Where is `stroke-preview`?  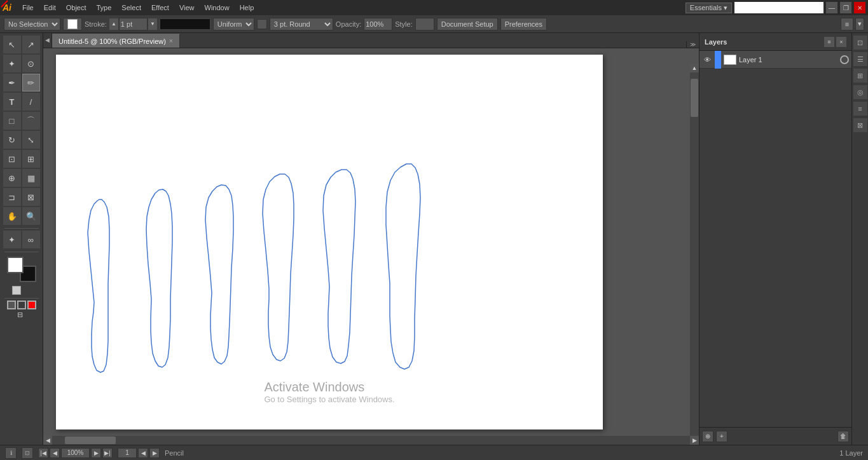
stroke-preview is located at coordinates (185, 24).